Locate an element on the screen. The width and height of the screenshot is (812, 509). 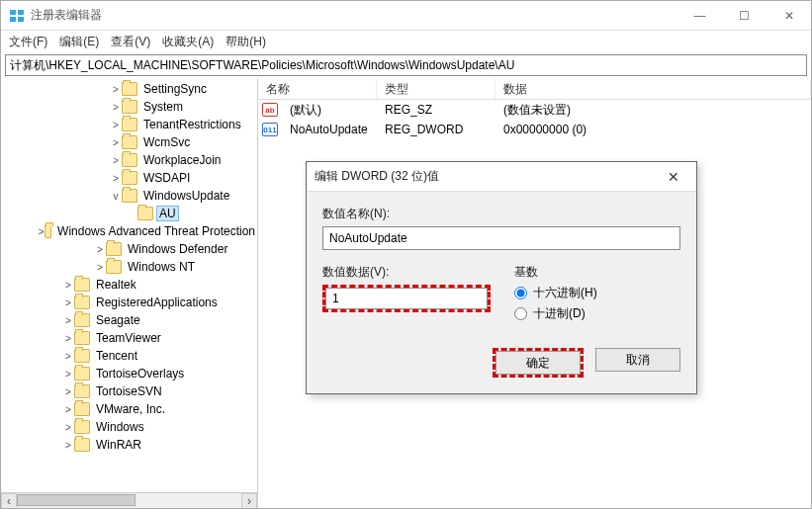
expander-icon is located at coordinates (132, 213).